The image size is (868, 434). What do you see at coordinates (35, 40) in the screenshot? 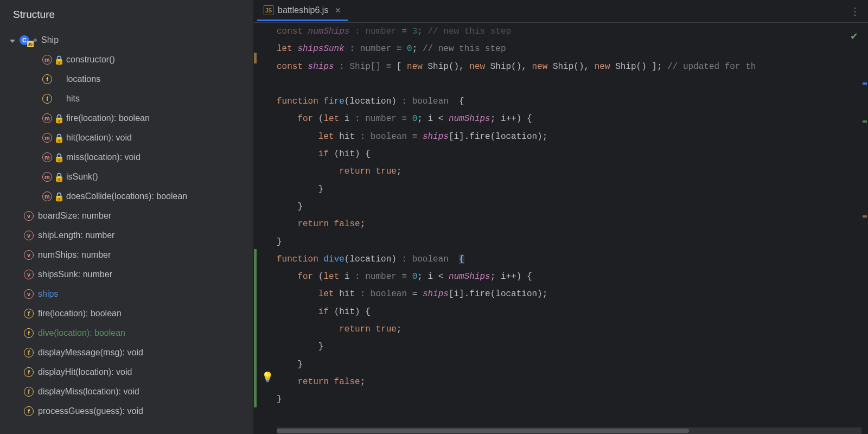
I see `visibility-dot-icon` at bounding box center [35, 40].